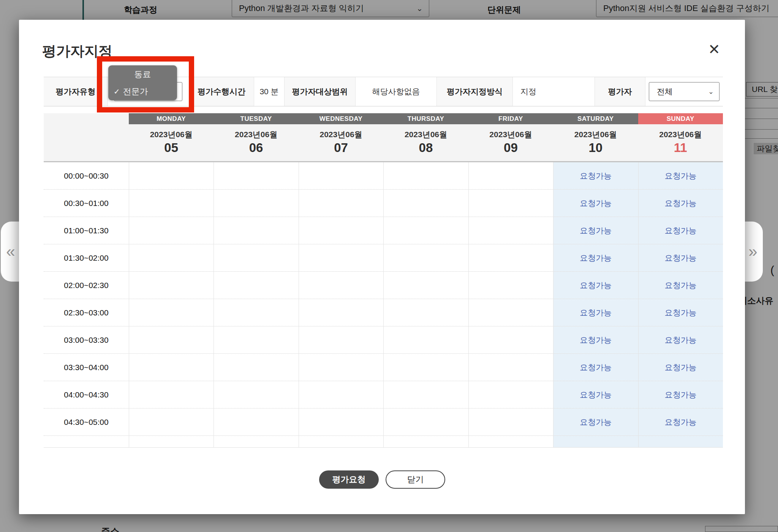 The width and height of the screenshot is (778, 532). I want to click on day-header-friday: FRIDAY2023년06월09, so click(511, 137).